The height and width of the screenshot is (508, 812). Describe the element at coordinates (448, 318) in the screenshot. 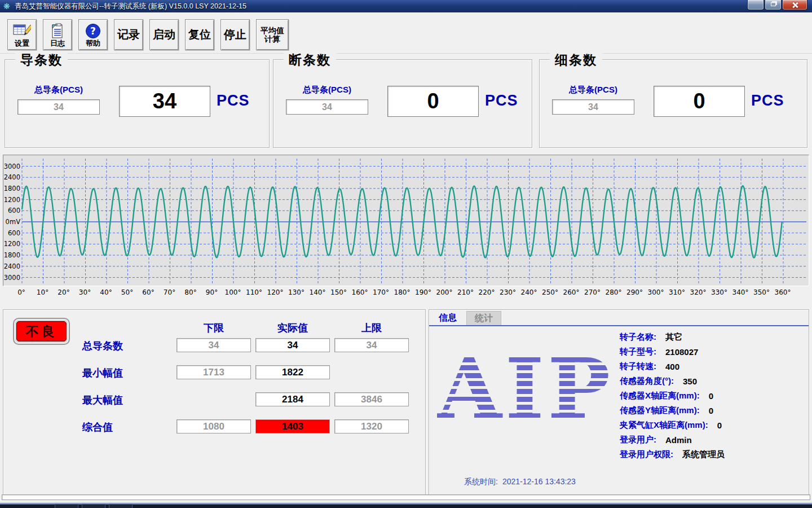

I see `tab-info: 信息` at that location.